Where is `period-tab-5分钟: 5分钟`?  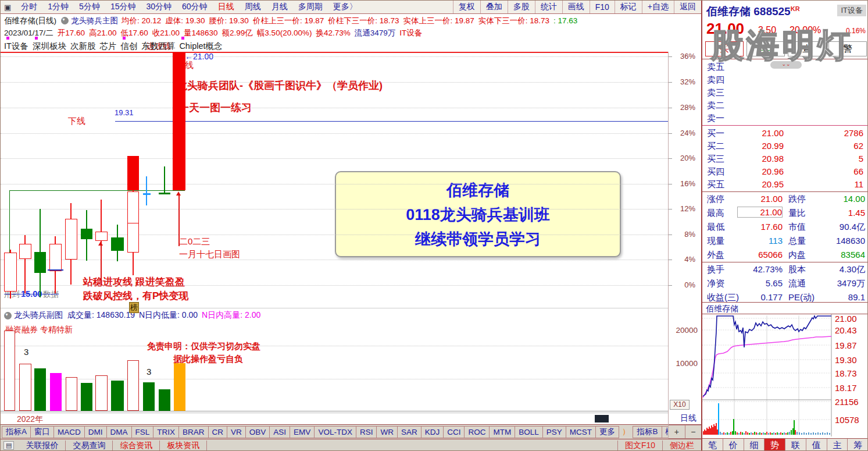
period-tab-5分钟: 5分钟 is located at coordinates (90, 7).